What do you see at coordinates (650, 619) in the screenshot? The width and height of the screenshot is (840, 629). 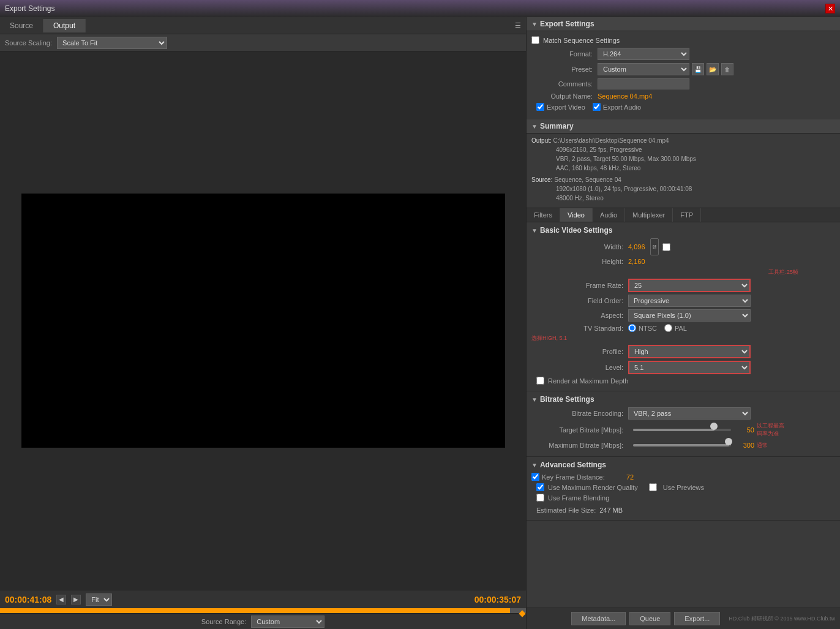 I see `queue-button: Queue` at bounding box center [650, 619].